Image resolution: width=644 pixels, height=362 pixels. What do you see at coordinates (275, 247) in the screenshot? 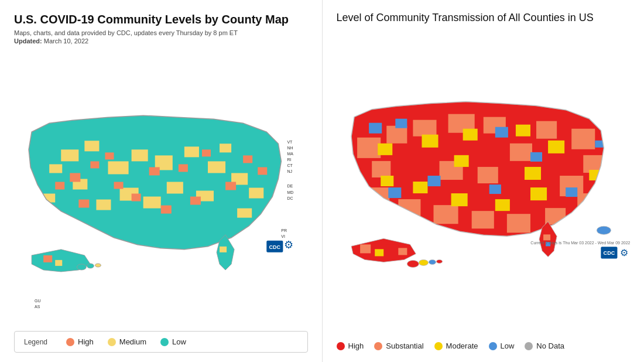
I see `svg-text: CDC` at bounding box center [275, 247].